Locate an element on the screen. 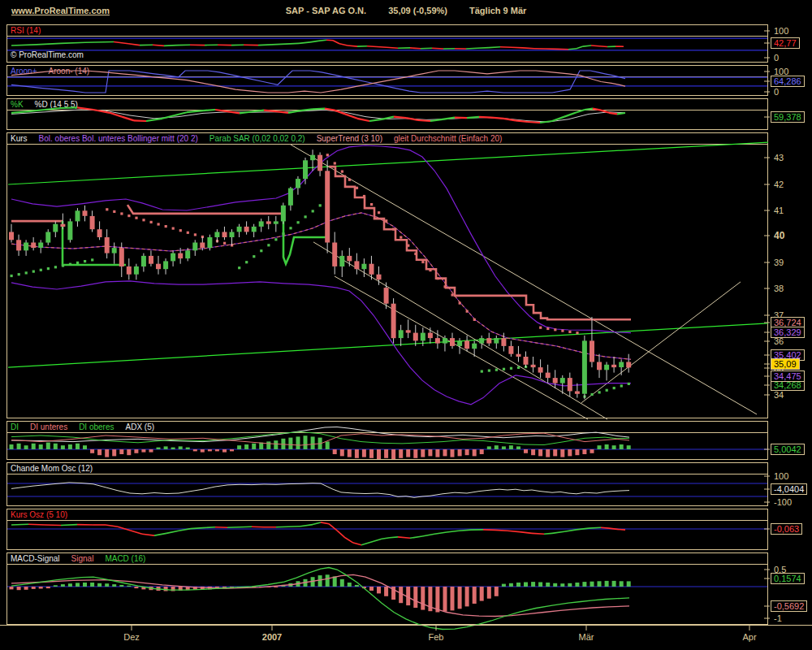  indicator-label: gleit Durchschnitt (Einfach 20) is located at coordinates (448, 138).